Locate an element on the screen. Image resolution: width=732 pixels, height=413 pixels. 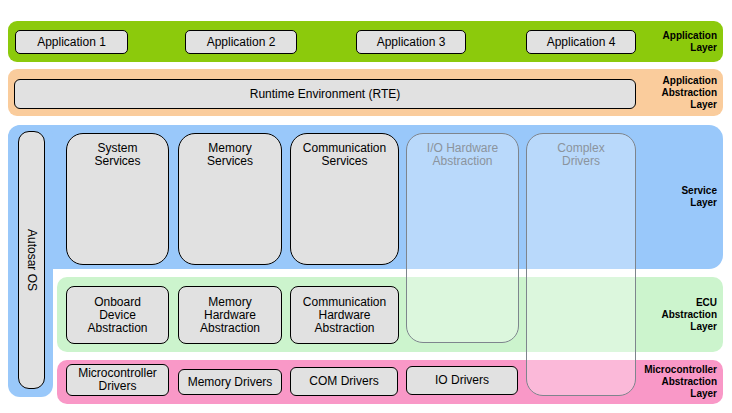
application-2-box: Application 2 is located at coordinates (241, 42).